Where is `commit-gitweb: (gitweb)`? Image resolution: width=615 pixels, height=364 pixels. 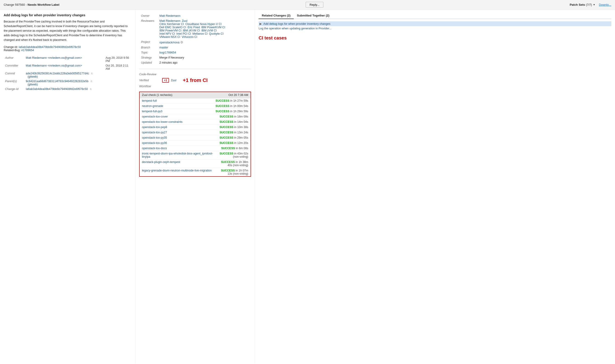 commit-gitweb: (gitweb) is located at coordinates (32, 77).